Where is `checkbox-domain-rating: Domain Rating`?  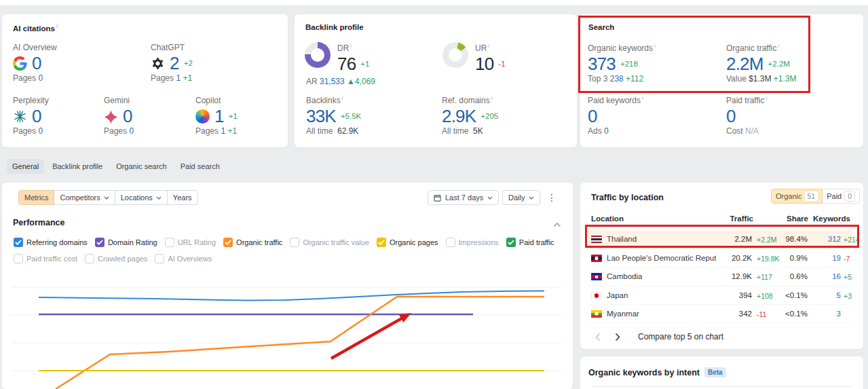
checkbox-domain-rating: Domain Rating is located at coordinates (126, 242).